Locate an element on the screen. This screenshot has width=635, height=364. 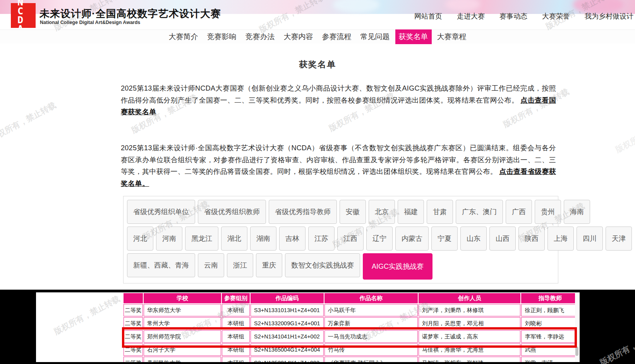
ncda-logo: NCDA is located at coordinates (23, 15).